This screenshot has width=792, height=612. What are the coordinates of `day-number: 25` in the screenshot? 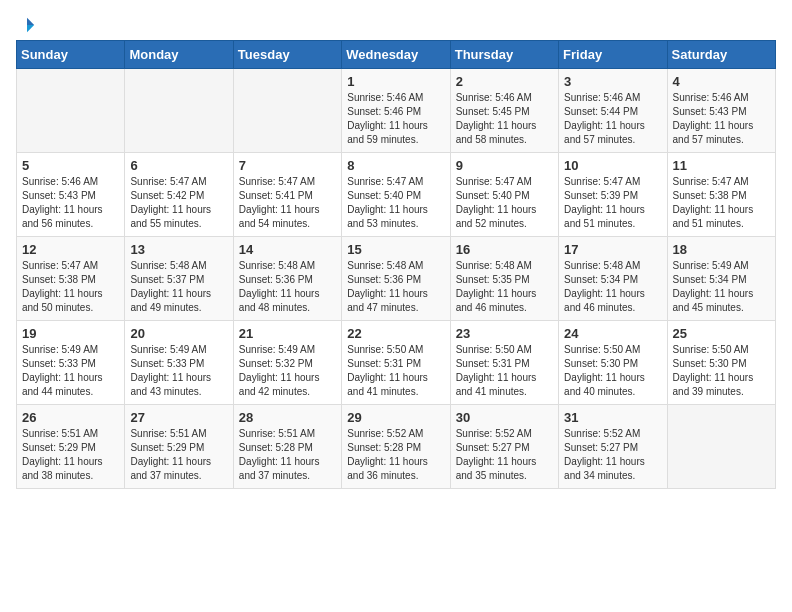 It's located at (722, 334).